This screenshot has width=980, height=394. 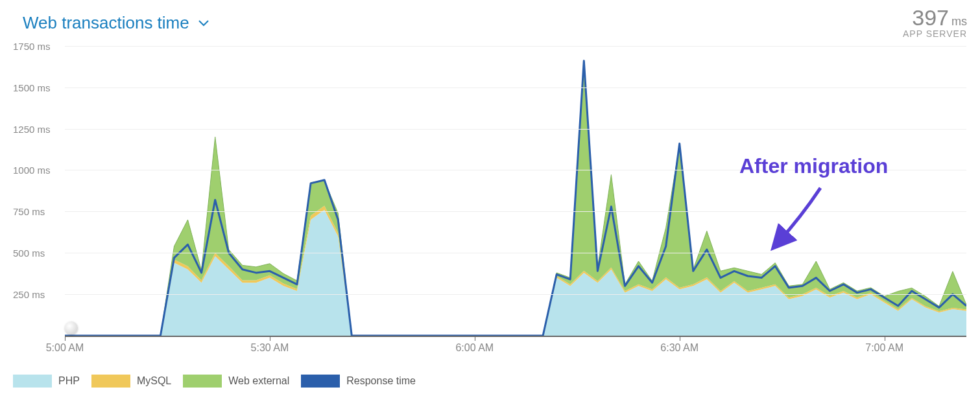 I want to click on metric-unit: ms, so click(x=959, y=21).